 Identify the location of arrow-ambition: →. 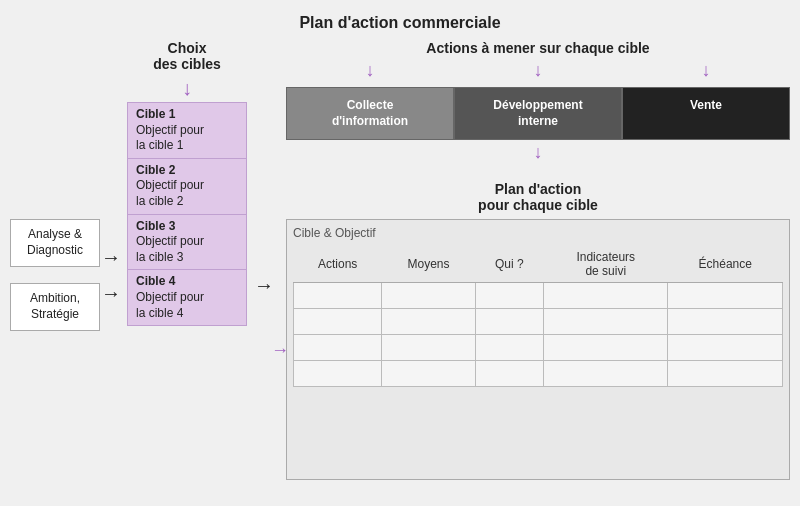
(111, 293).